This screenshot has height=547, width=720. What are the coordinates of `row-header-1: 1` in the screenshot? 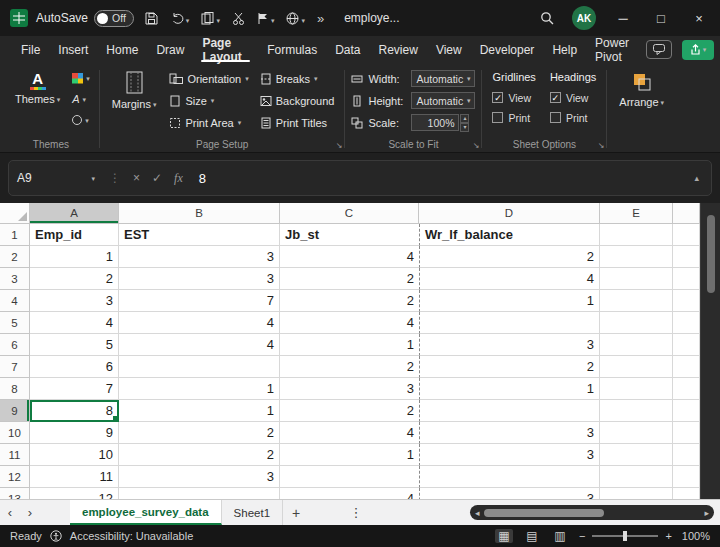 It's located at (15, 235).